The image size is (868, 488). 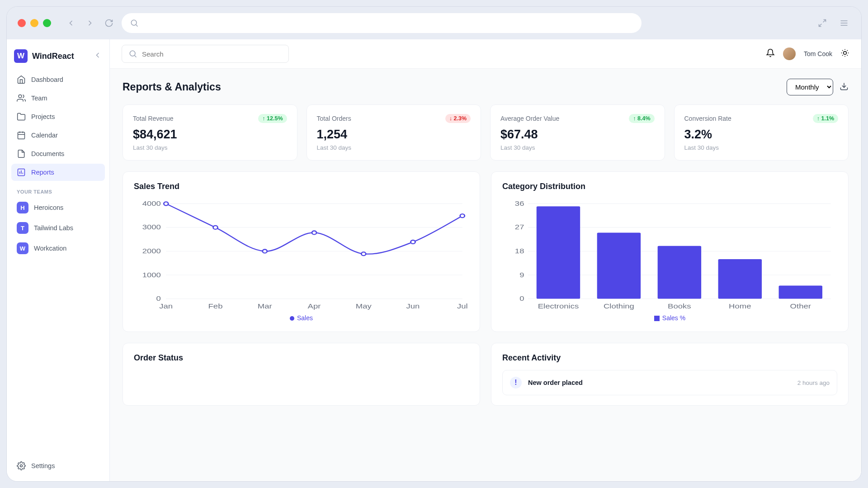 I want to click on browser-menu-button, so click(x=844, y=23).